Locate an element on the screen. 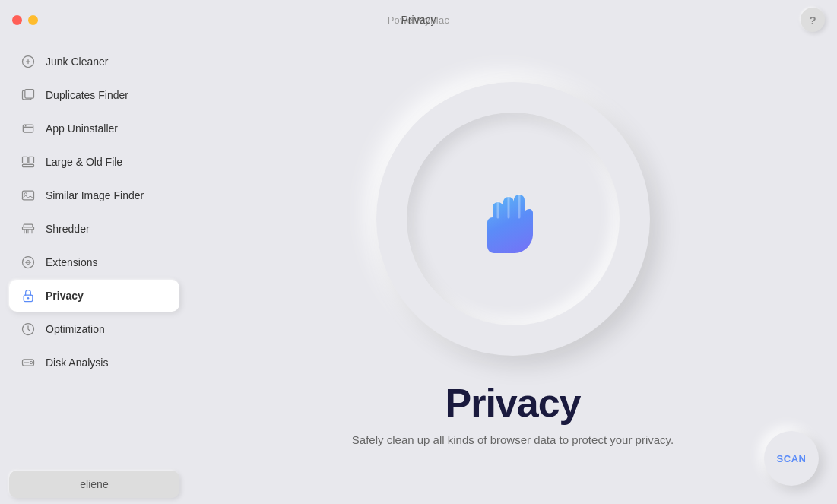 This screenshot has height=504, width=837. sidebar-item-app-uninstaller: App Uninstaller is located at coordinates (94, 128).